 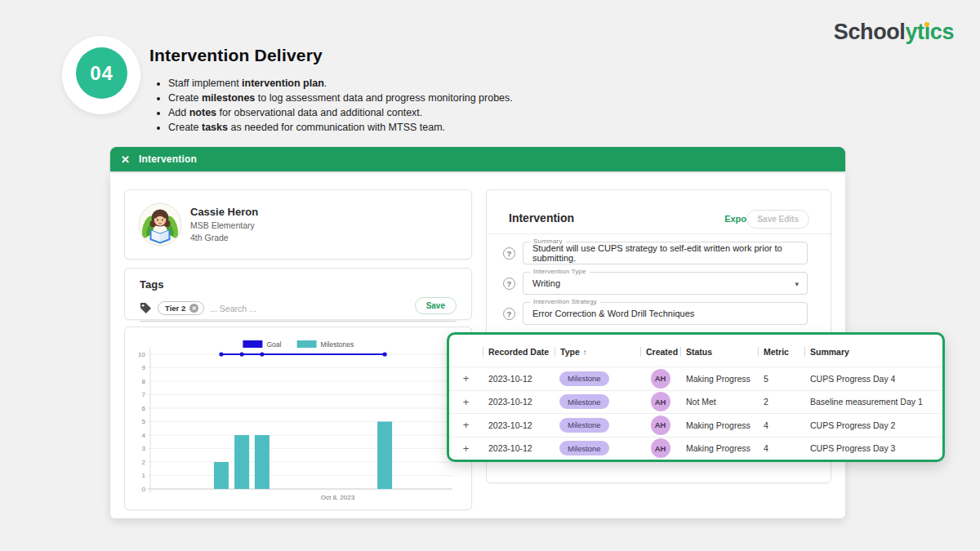 I want to click on column-label: Recorded Date, so click(x=519, y=352).